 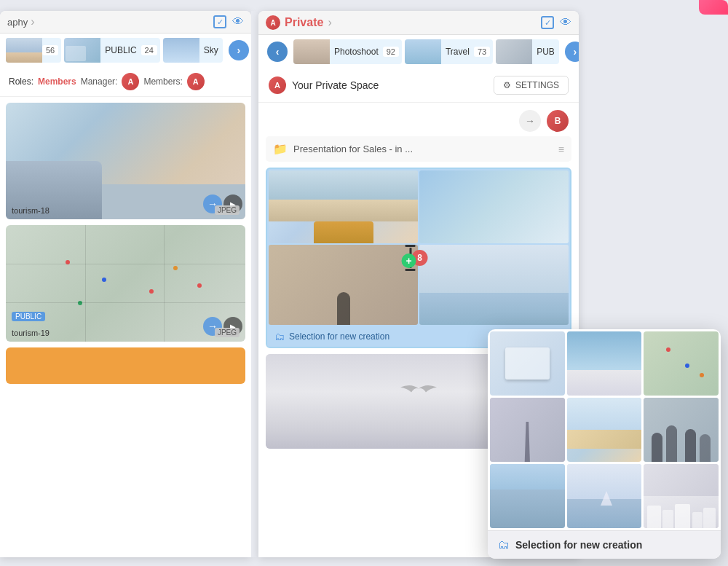 I want to click on collage-cell-water, so click(x=494, y=207).